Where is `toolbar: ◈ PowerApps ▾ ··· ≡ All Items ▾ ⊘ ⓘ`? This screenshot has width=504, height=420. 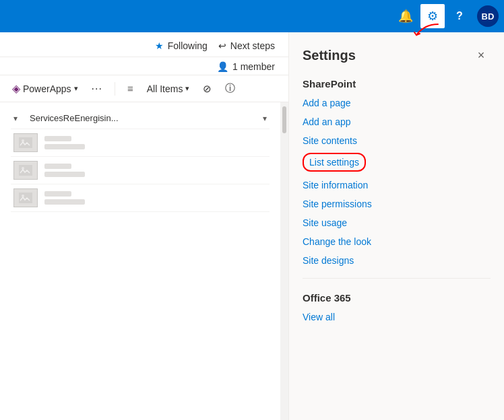 toolbar: ◈ PowerApps ▾ ··· ≡ All Items ▾ ⊘ ⓘ is located at coordinates (144, 89).